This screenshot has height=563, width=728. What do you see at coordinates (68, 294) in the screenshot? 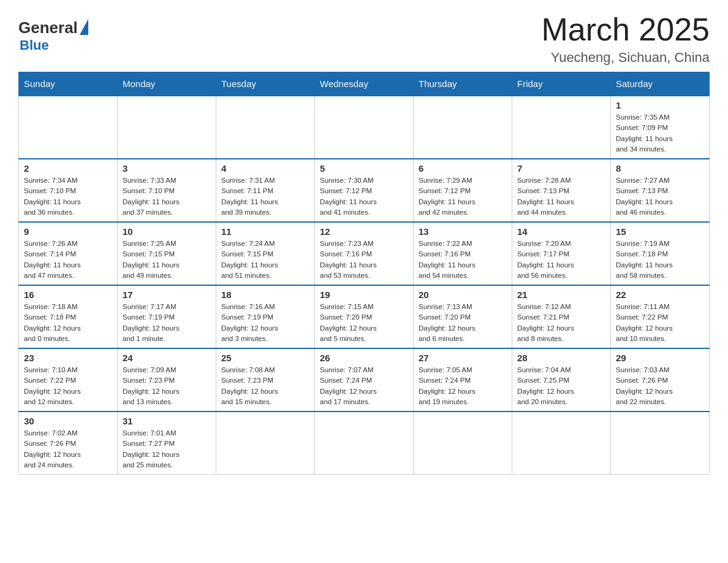
I see `day-number: 16` at bounding box center [68, 294].